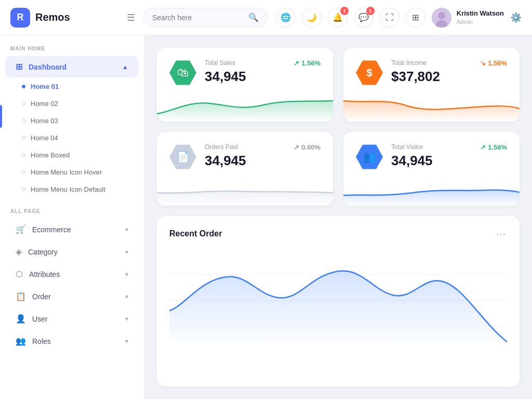 The width and height of the screenshot is (532, 399). What do you see at coordinates (390, 18) in the screenshot?
I see `expand-icon: ⛶` at bounding box center [390, 18].